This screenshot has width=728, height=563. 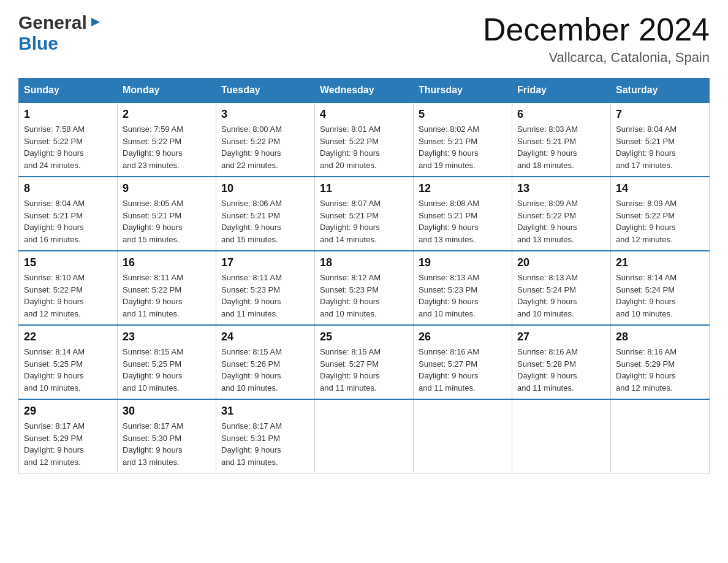 I want to click on day-number: 24, so click(x=265, y=337).